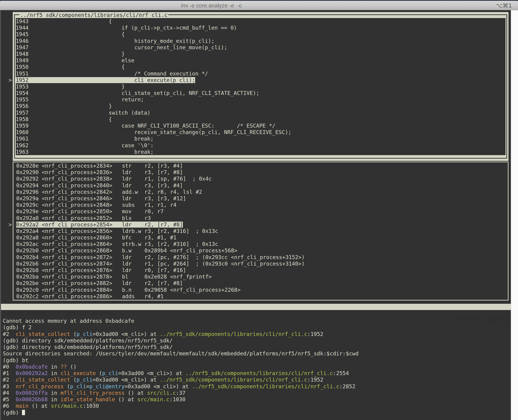 This screenshot has width=518, height=420. Describe the element at coordinates (261, 60) in the screenshot. I see `source-line: 1949 else` at that location.